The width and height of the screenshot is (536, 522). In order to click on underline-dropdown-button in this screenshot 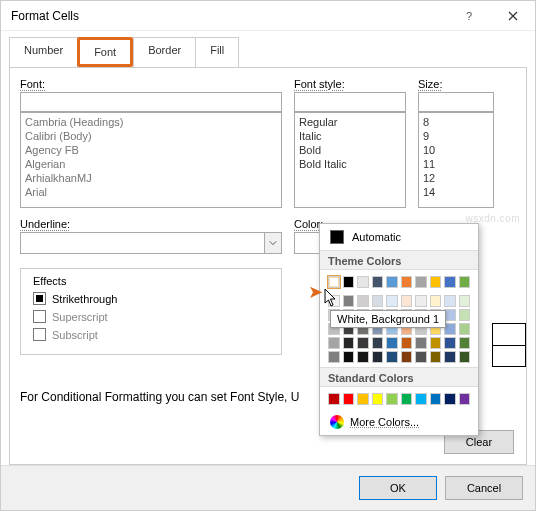, I will do `click(273, 243)`.